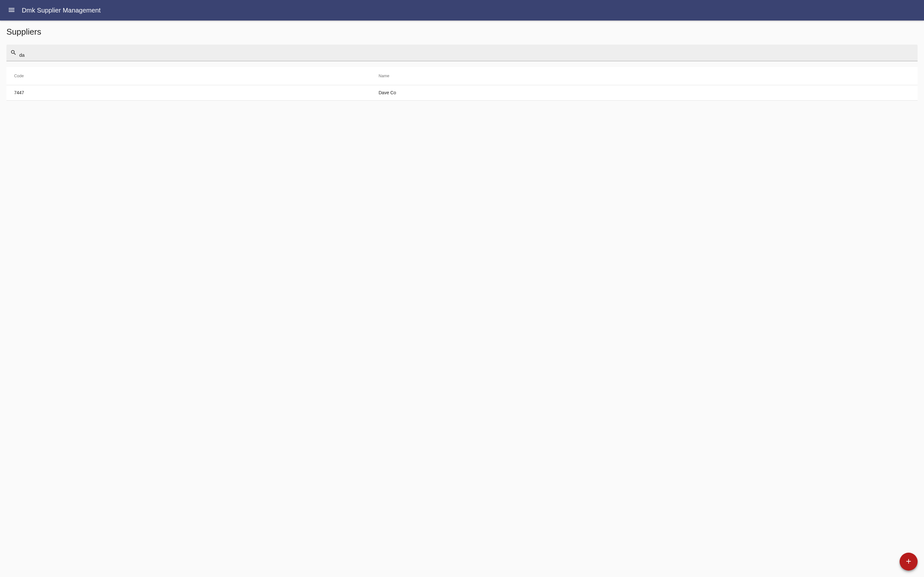  Describe the element at coordinates (189, 76) in the screenshot. I see `col-header-code: Code` at that location.